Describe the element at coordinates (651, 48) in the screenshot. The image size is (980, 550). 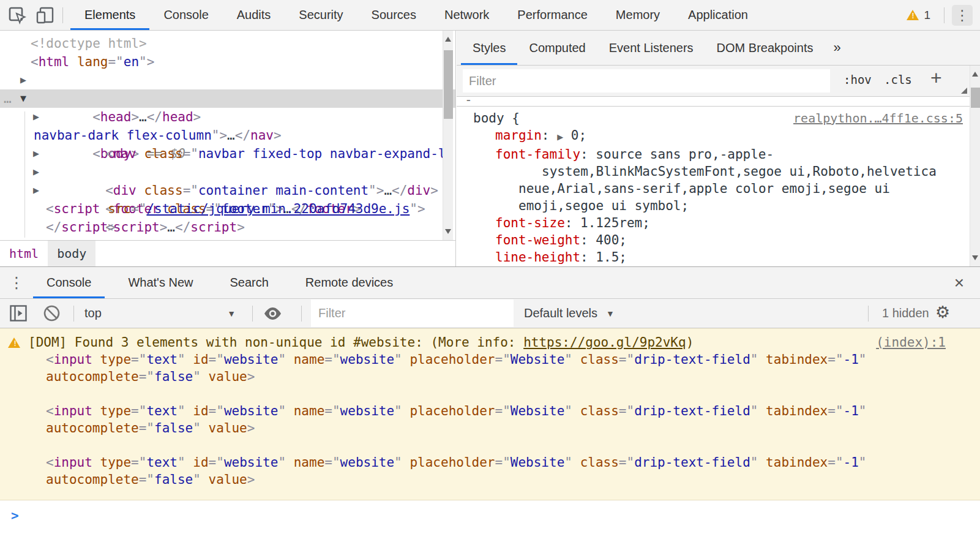
I see `tab-event-listeners: Event Listeners` at that location.